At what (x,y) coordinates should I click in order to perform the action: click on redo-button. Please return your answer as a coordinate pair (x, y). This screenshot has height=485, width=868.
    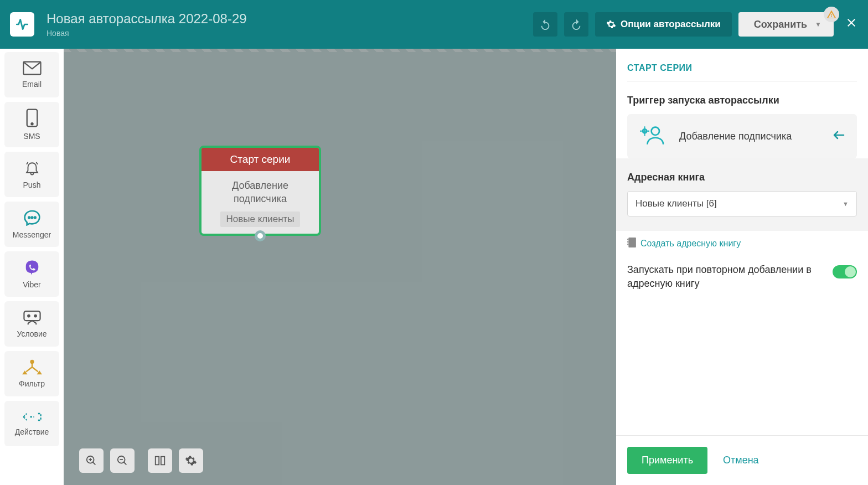
    Looking at the image, I should click on (576, 24).